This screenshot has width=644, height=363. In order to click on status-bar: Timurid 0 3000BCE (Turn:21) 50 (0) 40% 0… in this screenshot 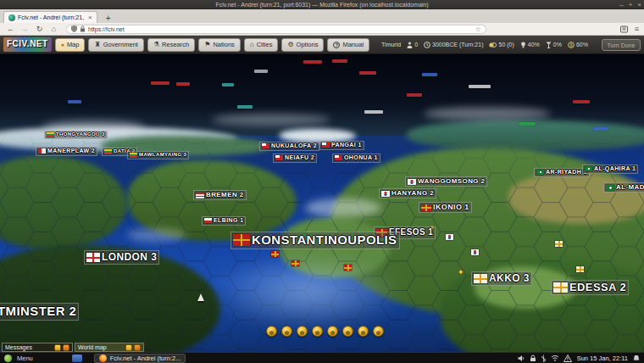, I will do `click(485, 45)`.